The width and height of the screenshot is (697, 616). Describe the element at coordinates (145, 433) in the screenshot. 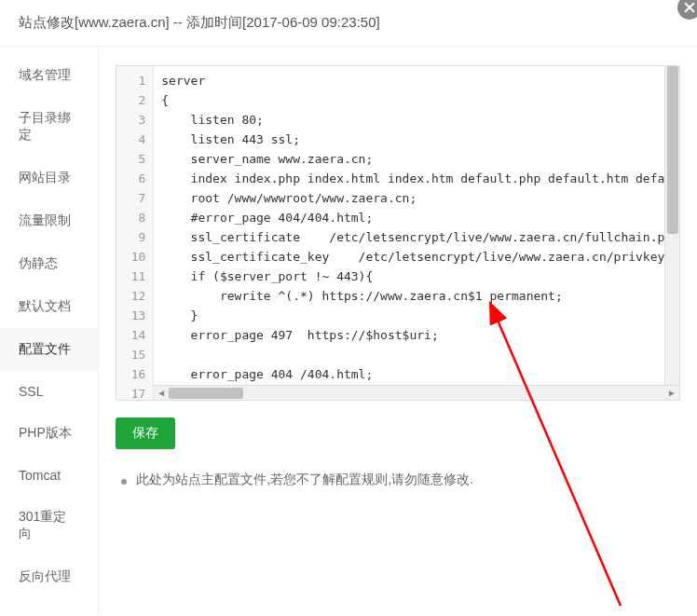

I see `save-button: 保存` at that location.